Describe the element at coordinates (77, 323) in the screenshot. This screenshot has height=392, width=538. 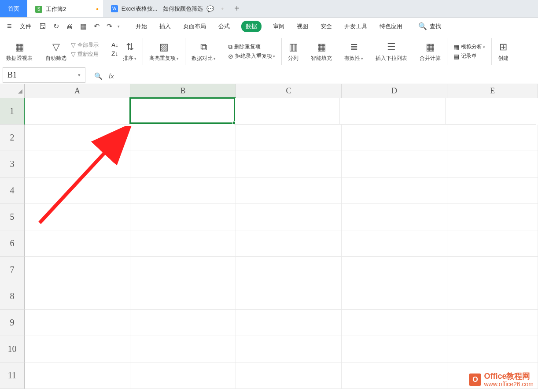
I see `cell-A9` at that location.